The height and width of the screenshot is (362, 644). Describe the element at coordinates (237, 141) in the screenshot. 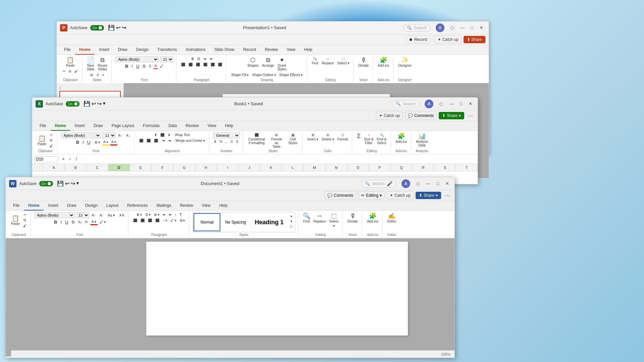

I see `excel-decrease-decimal-btn: 0.` at that location.